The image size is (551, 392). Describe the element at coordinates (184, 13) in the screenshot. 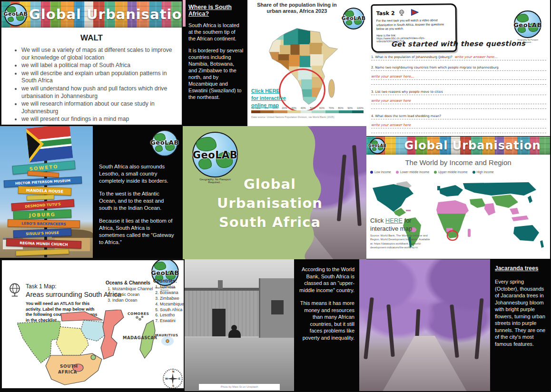

I see `photo-edge-sliver` at that location.